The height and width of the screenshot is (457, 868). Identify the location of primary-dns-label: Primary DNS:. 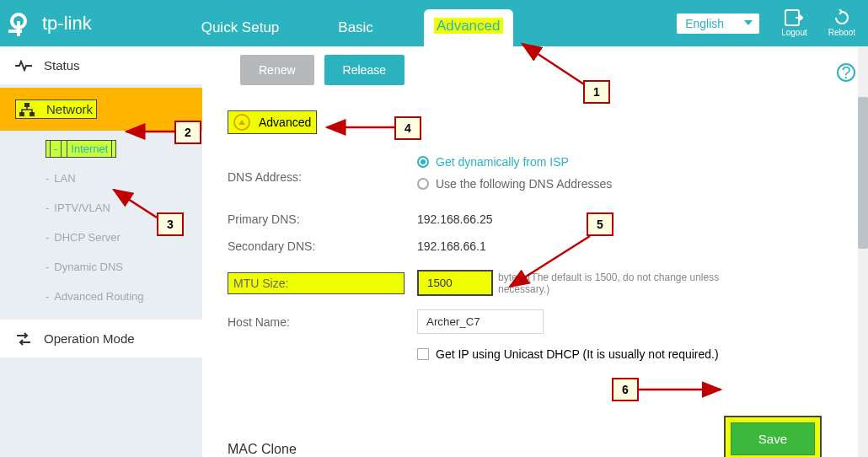
(322, 219).